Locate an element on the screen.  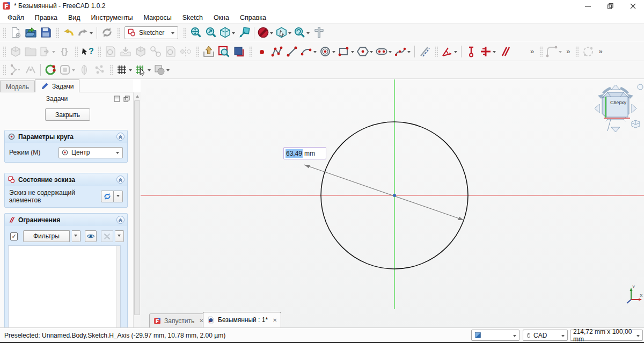
create-polyline-button is located at coordinates (277, 52).